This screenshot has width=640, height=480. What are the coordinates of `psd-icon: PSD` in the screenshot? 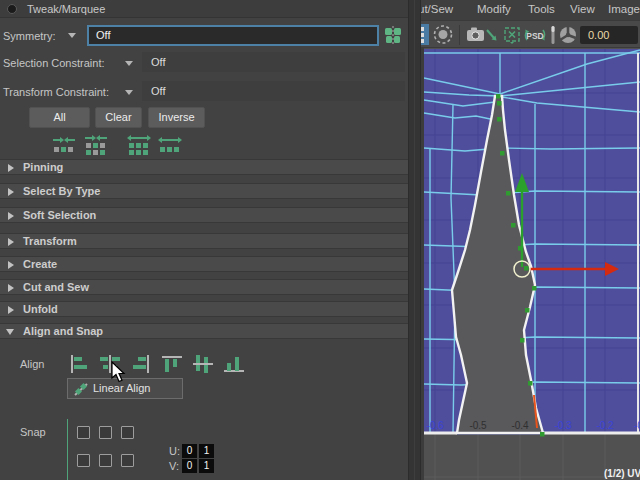 It's located at (535, 35).